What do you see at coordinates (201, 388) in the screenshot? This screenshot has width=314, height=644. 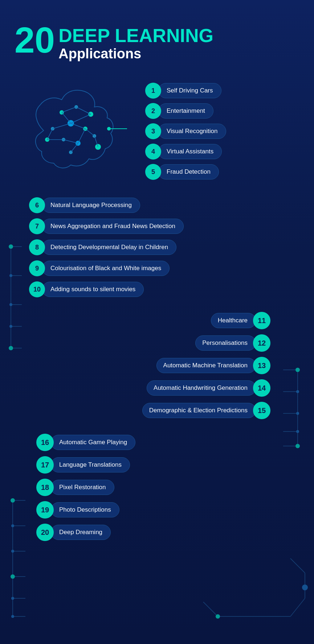 I see `item-label: Automatic Handwriting Generation` at bounding box center [201, 388].